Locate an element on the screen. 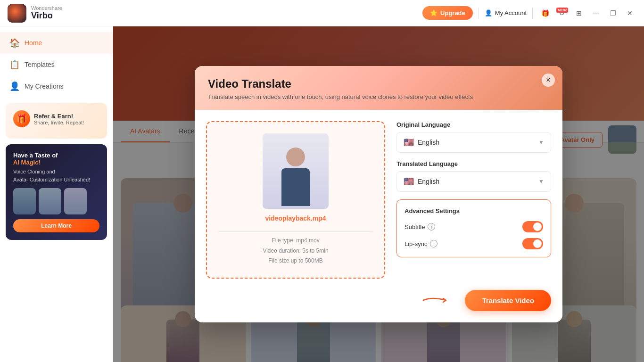 The image size is (644, 362). minimize-icon: — is located at coordinates (596, 13).